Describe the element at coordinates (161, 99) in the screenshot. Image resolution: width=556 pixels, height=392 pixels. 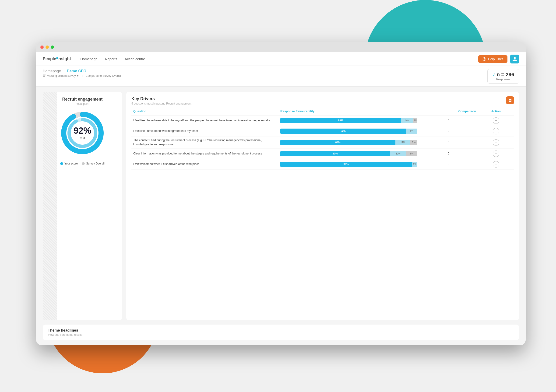
I see `kd-title: Key Drivers` at that location.